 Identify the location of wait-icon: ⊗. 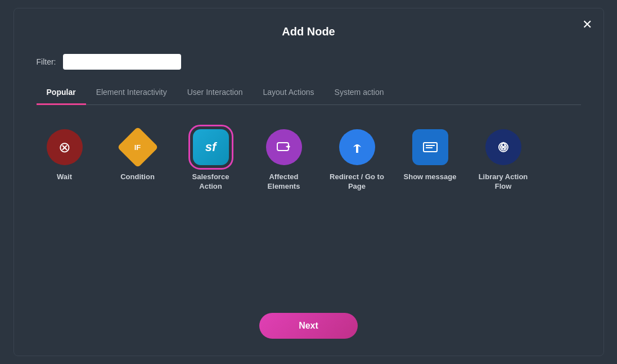
(65, 147).